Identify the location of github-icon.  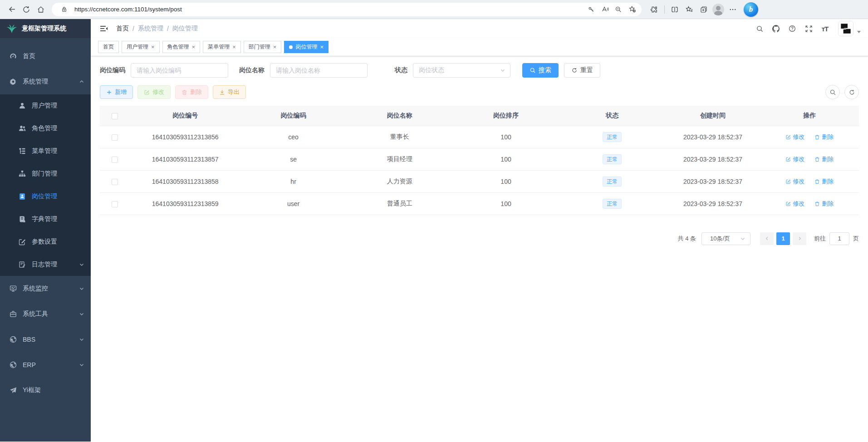
(776, 29).